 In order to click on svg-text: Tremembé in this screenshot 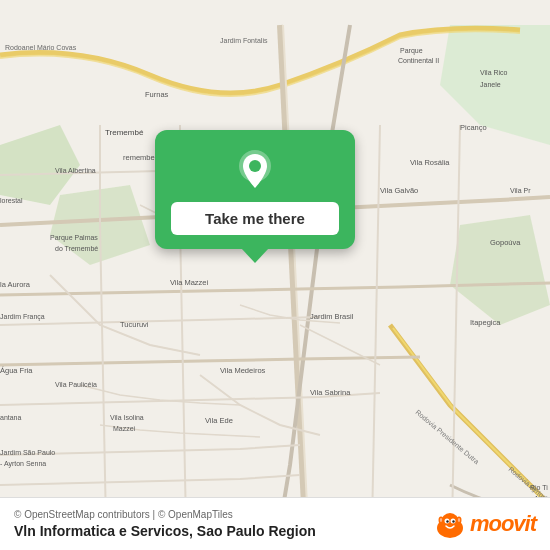, I will do `click(124, 132)`.